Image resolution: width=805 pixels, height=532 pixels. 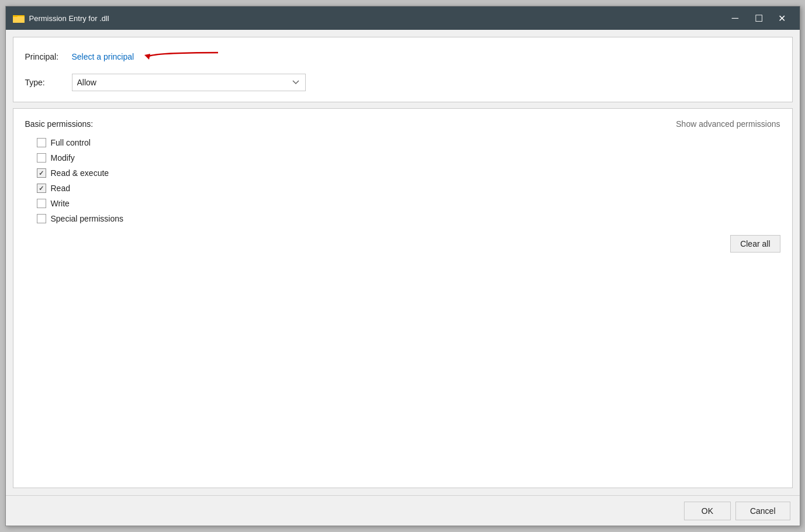 I want to click on permission-full-control: Full control, so click(x=409, y=143).